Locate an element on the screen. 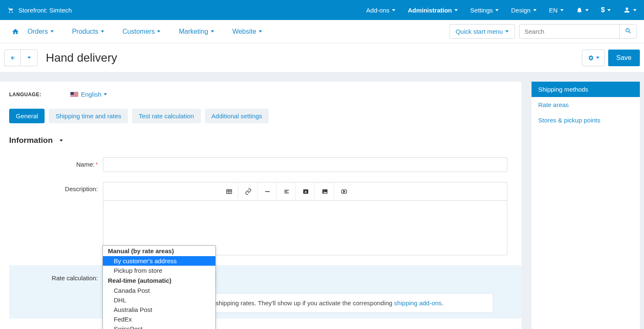 This screenshot has width=644, height=329. back-dropdown-button is located at coordinates (29, 58).